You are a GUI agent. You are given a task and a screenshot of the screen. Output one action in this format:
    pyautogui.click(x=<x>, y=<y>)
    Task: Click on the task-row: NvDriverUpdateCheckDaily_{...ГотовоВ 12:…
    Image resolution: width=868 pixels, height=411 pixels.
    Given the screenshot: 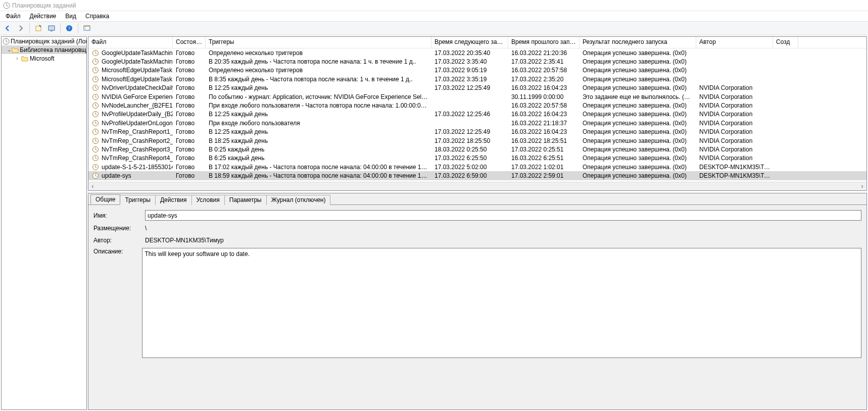 What is the action you would take?
    pyautogui.click(x=477, y=88)
    